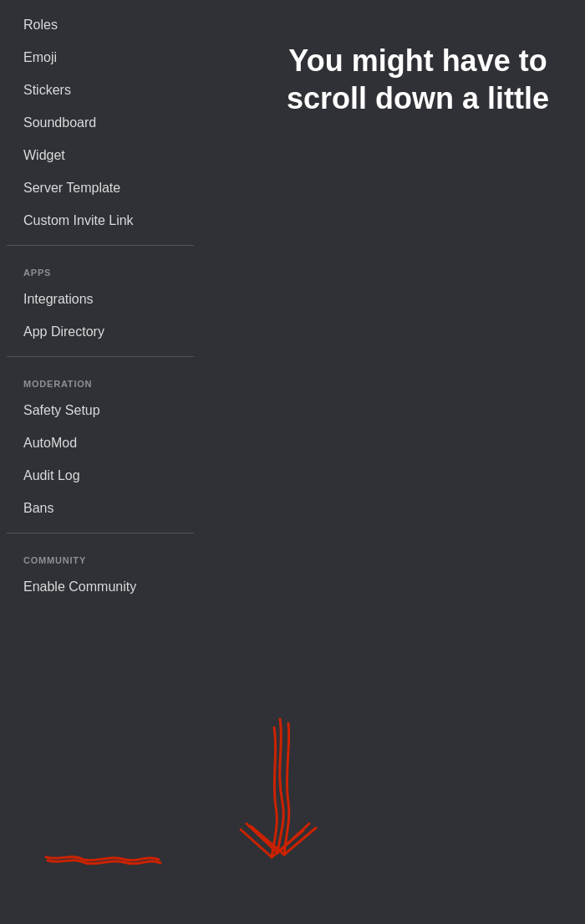 Image resolution: width=585 pixels, height=924 pixels. Describe the element at coordinates (100, 299) in the screenshot. I see `sidebar-item-integrations: Integrations` at that location.